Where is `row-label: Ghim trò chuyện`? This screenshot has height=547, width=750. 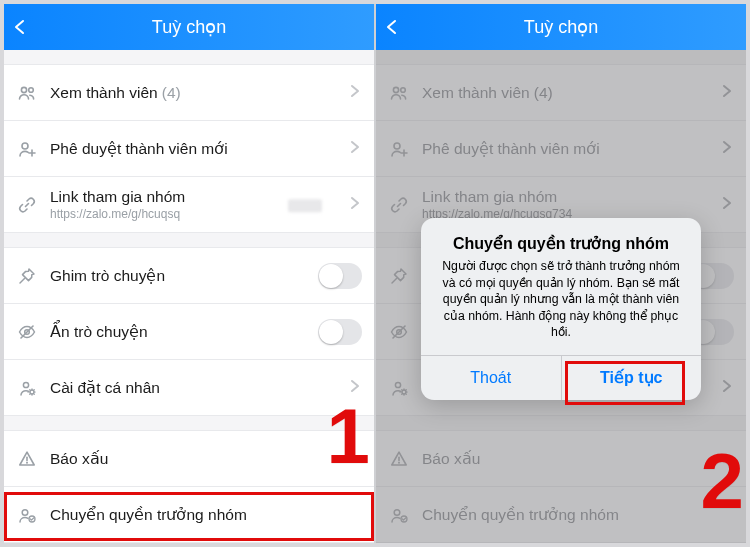
row-label: Ghim trò chuyện is located at coordinates (108, 276).